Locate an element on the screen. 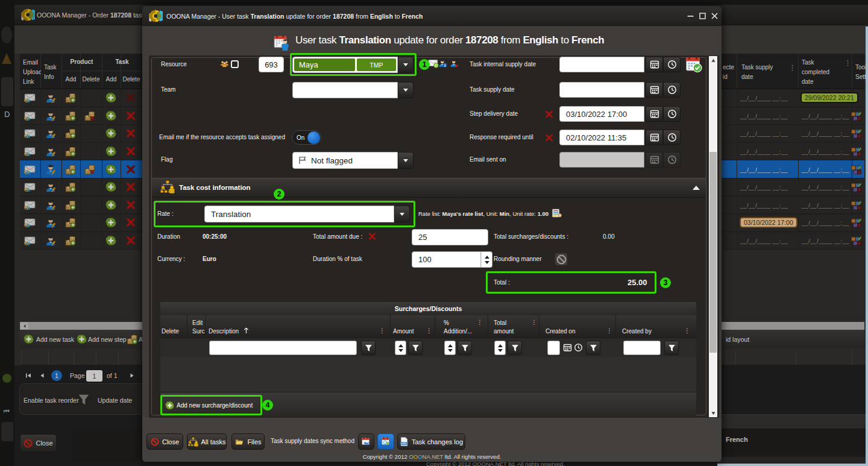 Image resolution: width=868 pixels, height=466 pixels. col-total-amount: Total amount ⋮ is located at coordinates (514, 327).